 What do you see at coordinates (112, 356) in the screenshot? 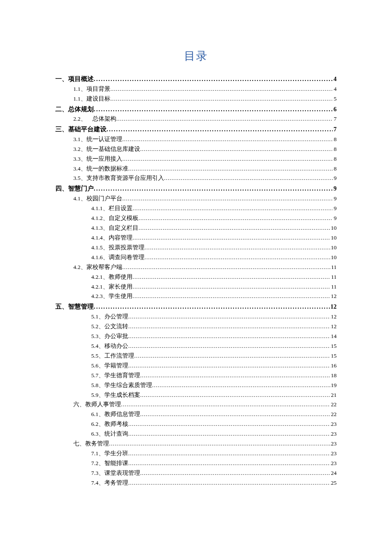
I see `toc-entry-label: 5.5、工作流管理` at bounding box center [112, 356].